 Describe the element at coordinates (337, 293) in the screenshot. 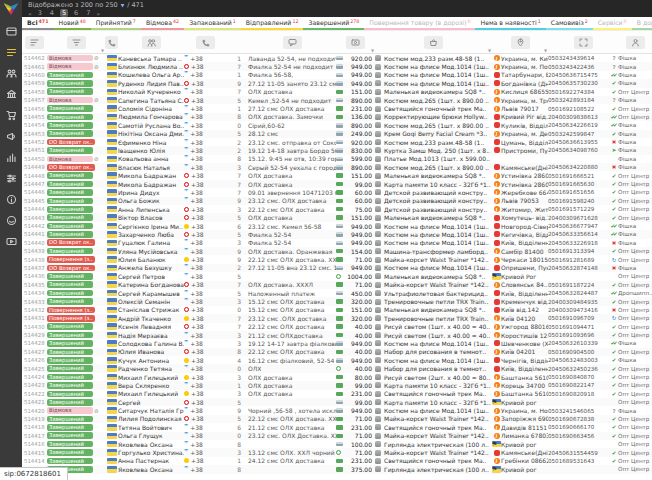

I see `table-row: 514434ЗавершенийСергей Карамышев*+385Нал…` at that location.